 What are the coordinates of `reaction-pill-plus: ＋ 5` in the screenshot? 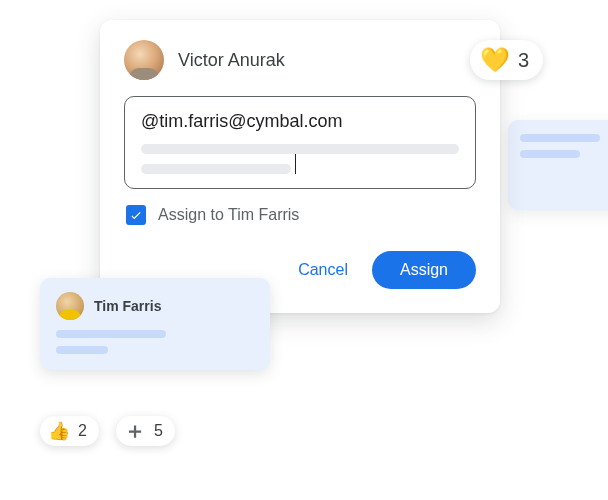 It's located at (146, 431).